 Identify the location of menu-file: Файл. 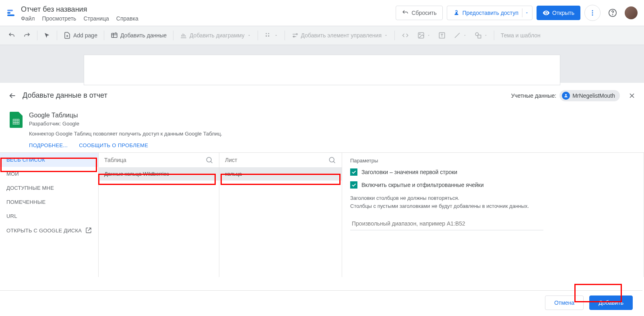
(28, 18).